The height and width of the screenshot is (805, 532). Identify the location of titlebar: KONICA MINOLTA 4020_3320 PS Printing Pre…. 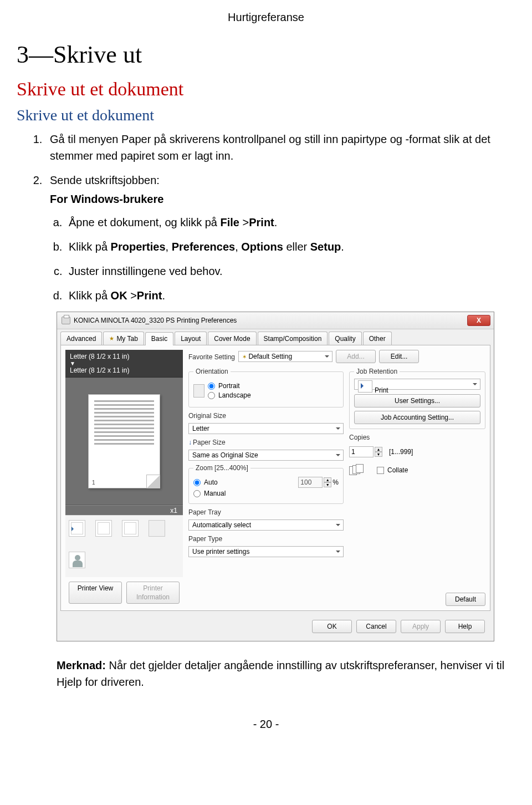
(275, 320).